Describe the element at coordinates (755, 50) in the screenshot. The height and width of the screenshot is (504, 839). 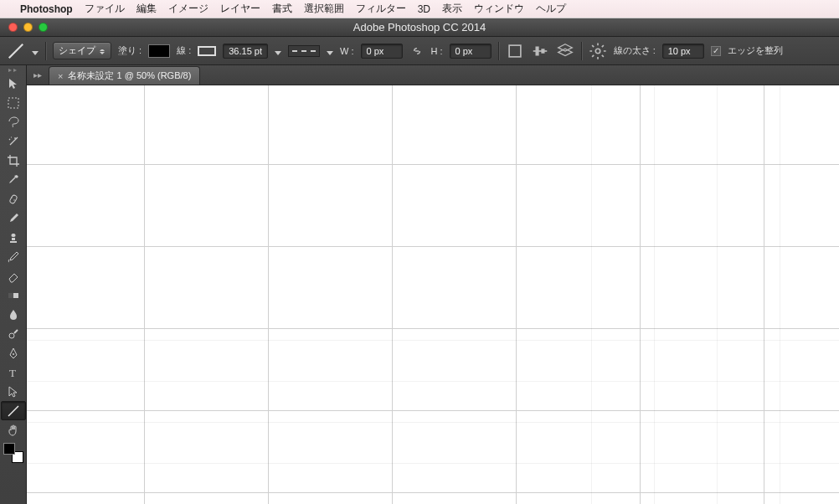
I see `align-edges-label: エッジを整列` at that location.